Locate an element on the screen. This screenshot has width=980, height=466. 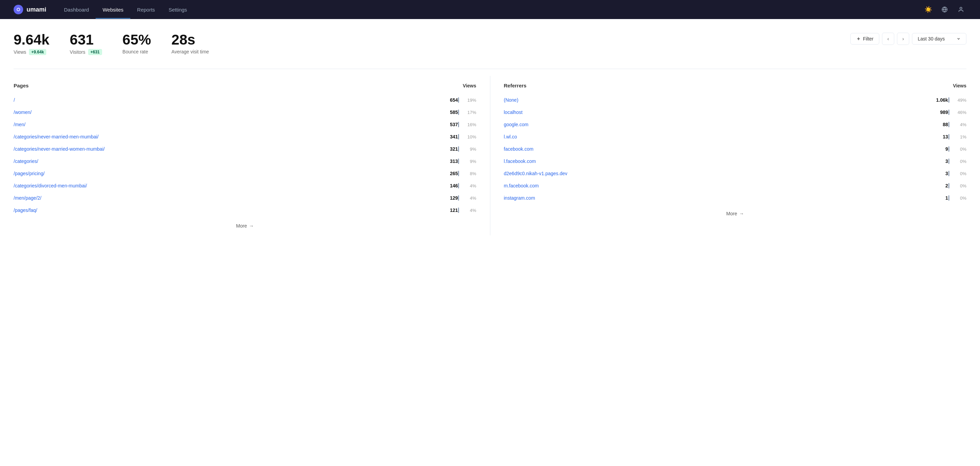
stats-bar: 9.64k Views +9.64k 631 Visitors +631 65%… is located at coordinates (490, 44).